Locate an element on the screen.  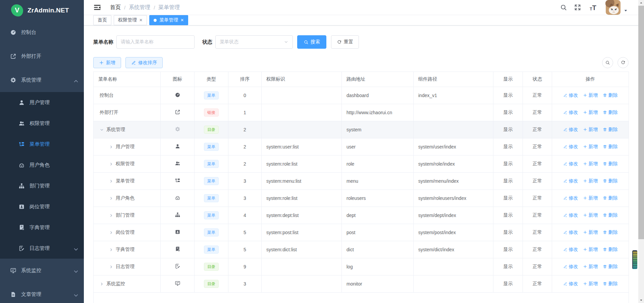
row-collapse-toggle is located at coordinates (103, 130).